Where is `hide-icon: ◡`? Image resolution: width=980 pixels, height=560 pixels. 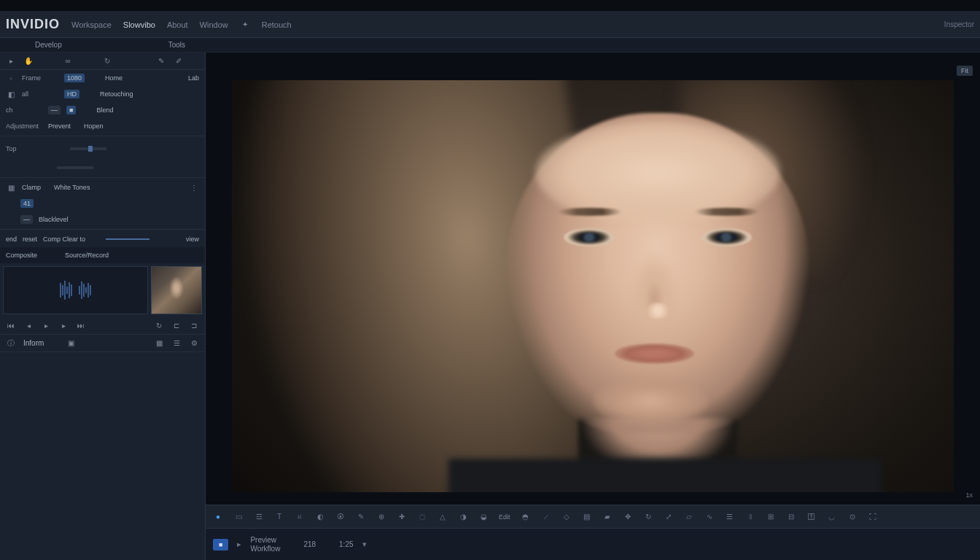 hide-icon: ◡ is located at coordinates (832, 517).